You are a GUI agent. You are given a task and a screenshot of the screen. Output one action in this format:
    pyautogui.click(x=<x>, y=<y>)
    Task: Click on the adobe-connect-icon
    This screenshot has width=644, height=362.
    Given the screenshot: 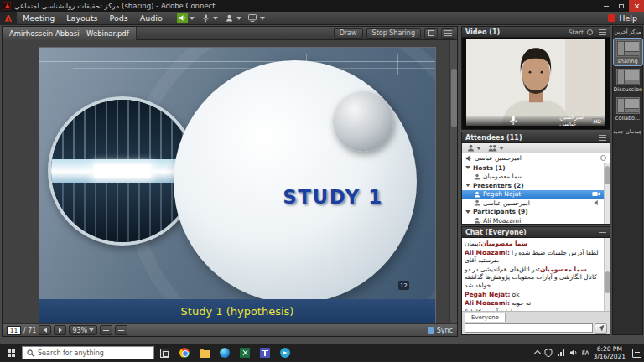 What is the action you would take?
    pyautogui.click(x=7, y=6)
    